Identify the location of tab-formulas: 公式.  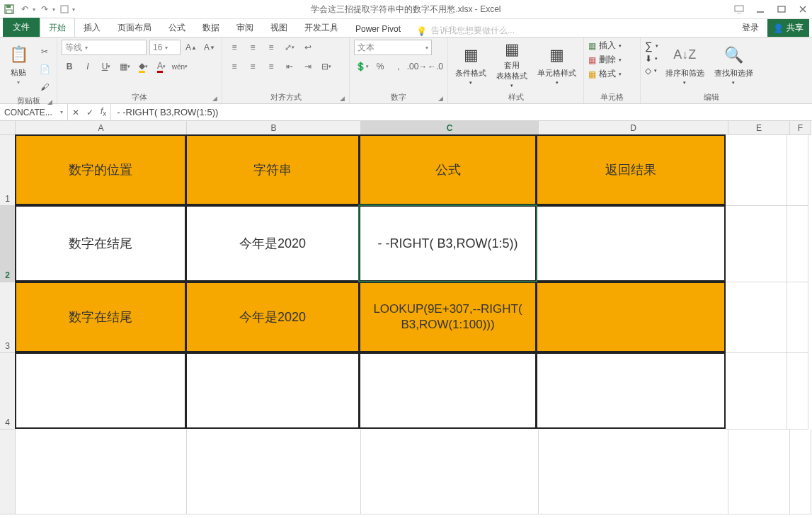
(177, 28).